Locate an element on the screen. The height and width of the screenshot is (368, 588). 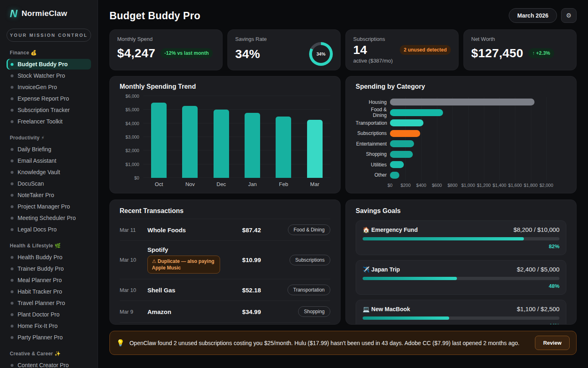
x-axis-tick: $200 is located at coordinates (405, 185).